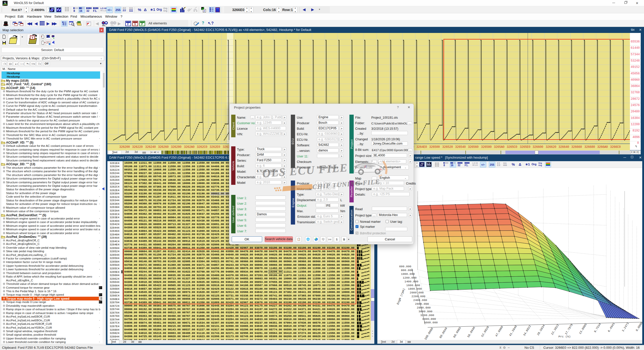  Describe the element at coordinates (611, 327) in the screenshot. I see `svg-text: 6.4941` at that location.